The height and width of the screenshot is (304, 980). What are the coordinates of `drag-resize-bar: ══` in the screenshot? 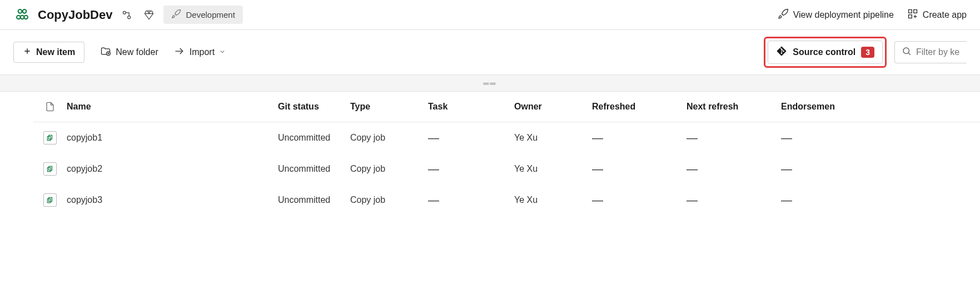 It's located at (490, 83).